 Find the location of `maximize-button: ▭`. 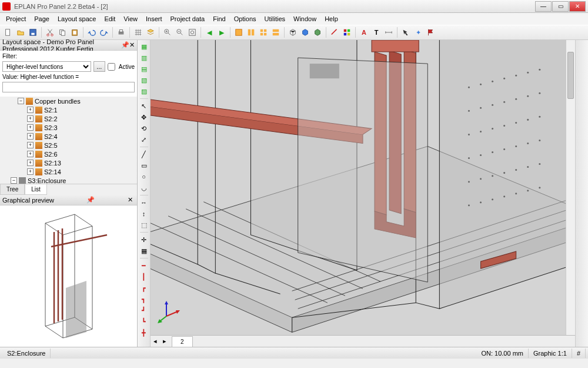

maximize-button: ▭ is located at coordinates (560, 6).